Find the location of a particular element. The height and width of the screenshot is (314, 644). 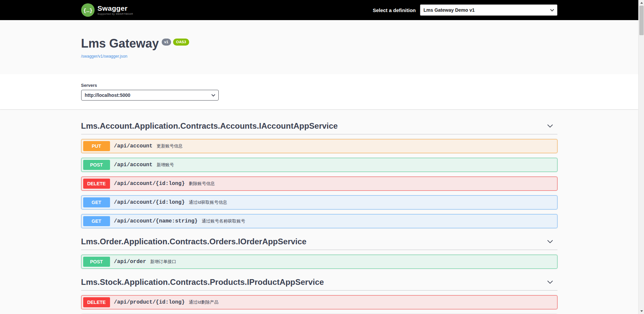

arrow-up-icon is located at coordinates (642, 3).